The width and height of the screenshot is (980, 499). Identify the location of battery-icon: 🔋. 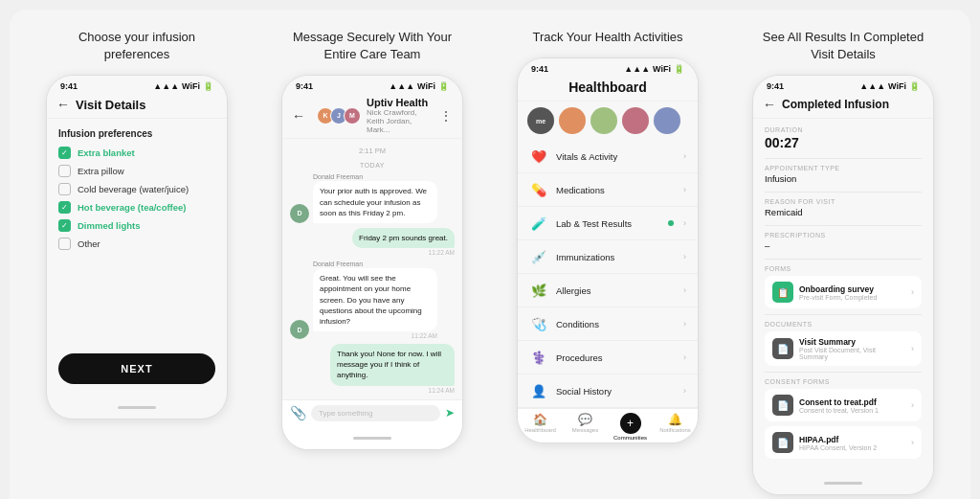
(444, 86).